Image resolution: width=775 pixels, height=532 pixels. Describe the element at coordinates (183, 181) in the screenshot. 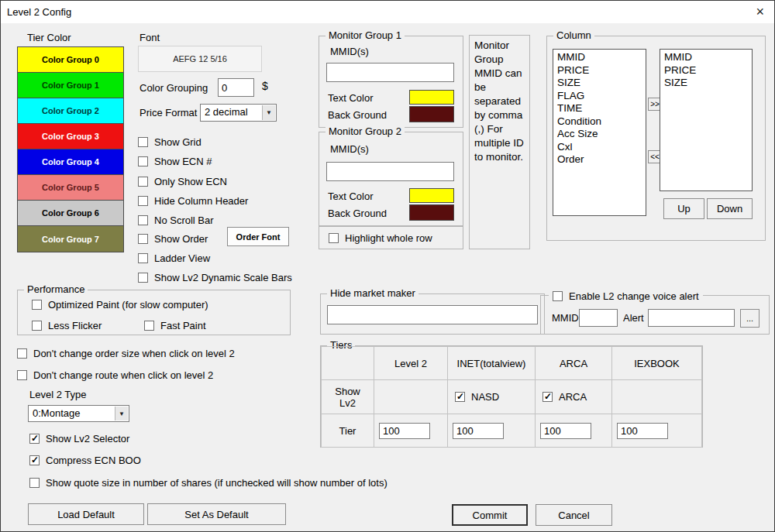

I see `only-show-ecn-checkbox: Only Show ECN` at that location.